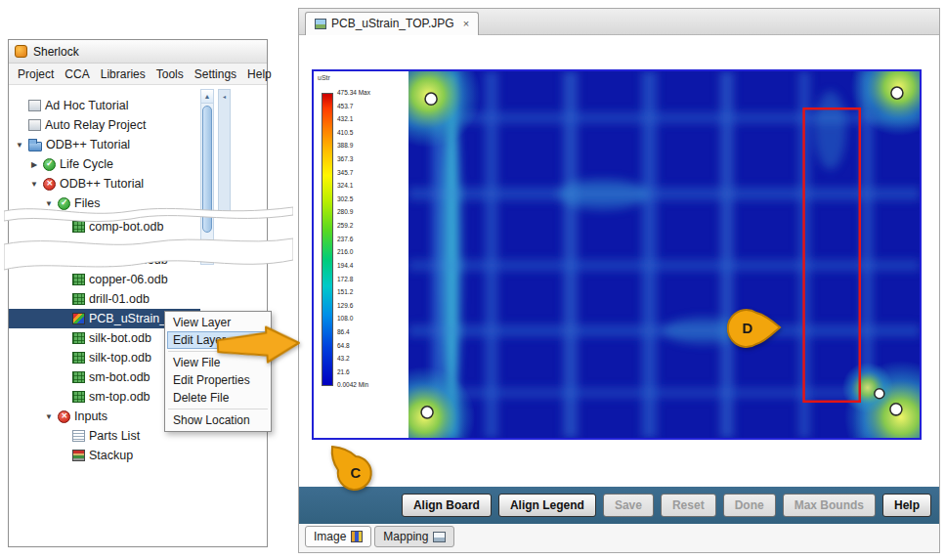 This screenshot has width=945, height=560. Describe the element at coordinates (123, 74) in the screenshot. I see `menu-libraries: Libraries` at that location.